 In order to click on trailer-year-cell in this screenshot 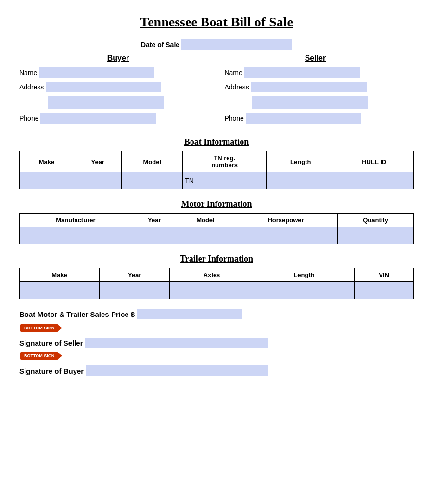, I will do `click(135, 290)`.